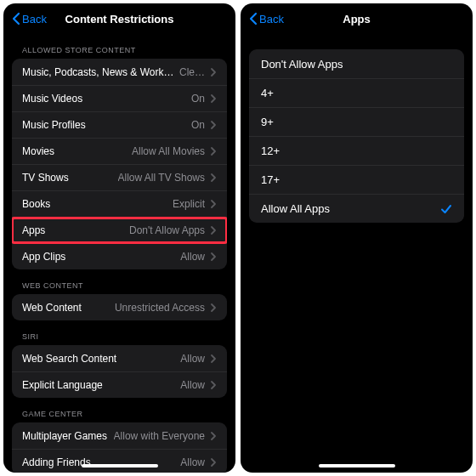 Image resolution: width=476 pixels, height=476 pixels. Describe the element at coordinates (76, 151) in the screenshot. I see `row-label: Movies` at that location.